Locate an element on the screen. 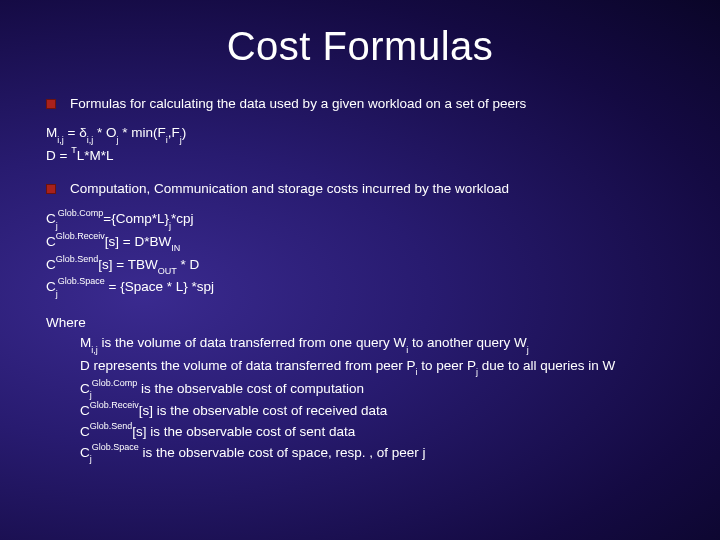 The image size is (720, 540). formula-1-line-2: D = TL*M*L is located at coordinates (360, 156).